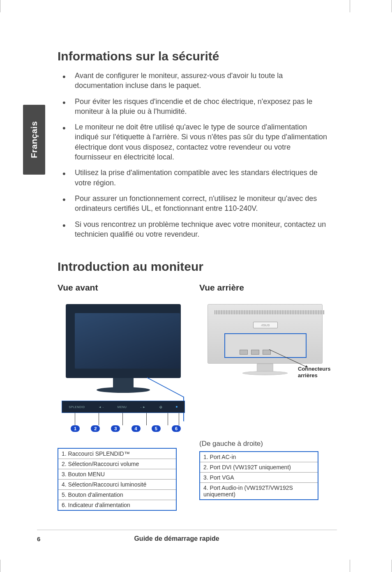 The image size is (392, 572). I want to click on front-view-column: Vue avant SPLENDID ◄ - MENU - ► ⏻, so click(122, 397).